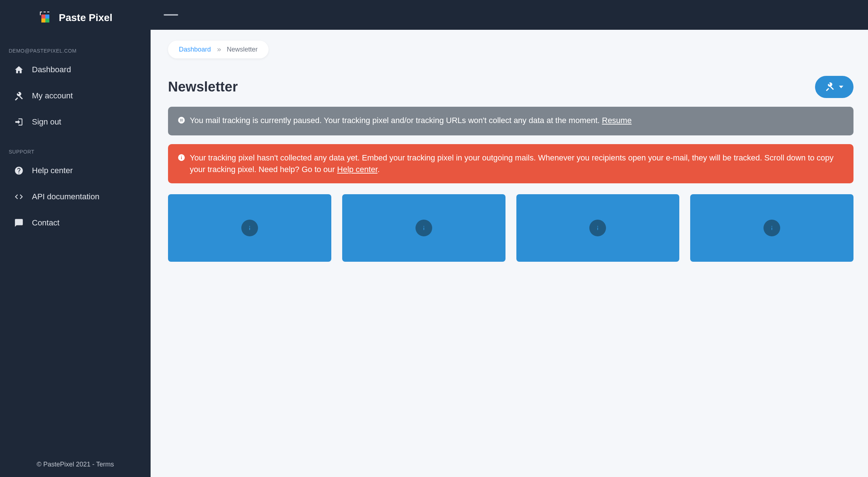 Image resolution: width=868 pixels, height=477 pixels. What do you see at coordinates (841, 87) in the screenshot?
I see `caret-down-icon` at bounding box center [841, 87].